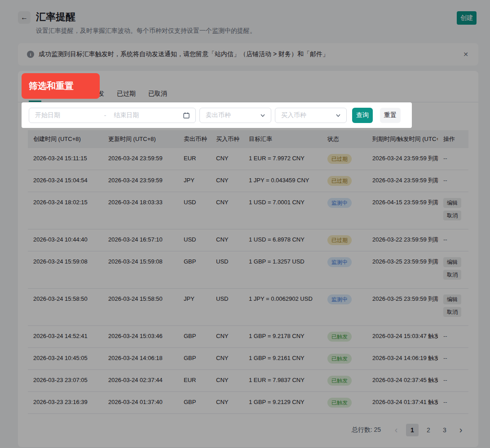 Image resolution: width=490 pixels, height=448 pixels. What do you see at coordinates (235, 115) in the screenshot?
I see `sell-currency-select: 卖出币种` at bounding box center [235, 115].